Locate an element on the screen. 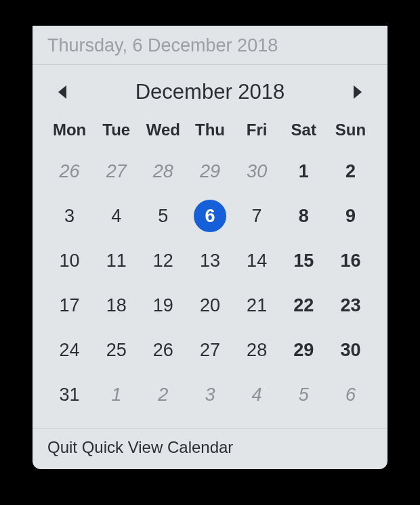 The width and height of the screenshot is (420, 505). day-number: 31 is located at coordinates (70, 395).